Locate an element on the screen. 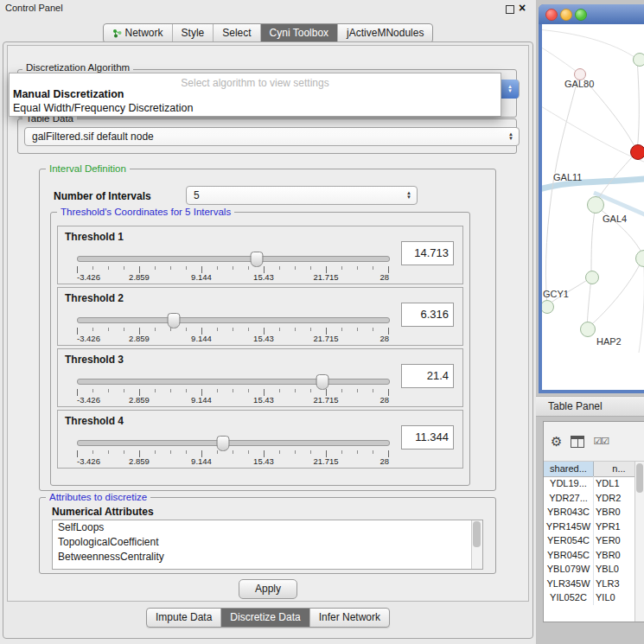 This screenshot has height=644, width=644. threshold-4-value: 11.344 is located at coordinates (427, 437).